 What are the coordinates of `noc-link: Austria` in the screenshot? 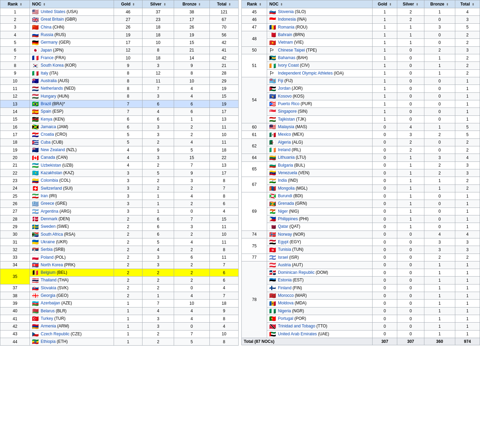 It's located at (284, 265).